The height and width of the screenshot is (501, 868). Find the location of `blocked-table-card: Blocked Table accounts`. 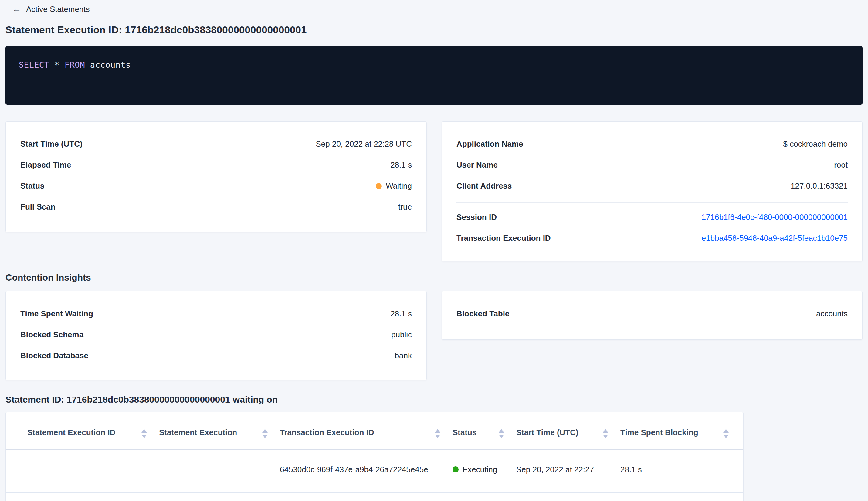

blocked-table-card: Blocked Table accounts is located at coordinates (652, 315).